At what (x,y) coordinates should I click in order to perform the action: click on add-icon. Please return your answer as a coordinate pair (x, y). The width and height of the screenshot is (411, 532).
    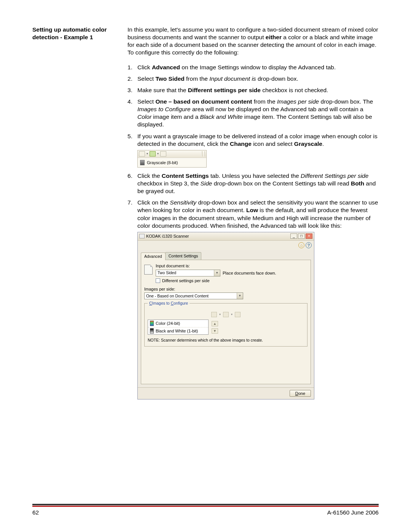
    Looking at the image, I should click on (142, 154).